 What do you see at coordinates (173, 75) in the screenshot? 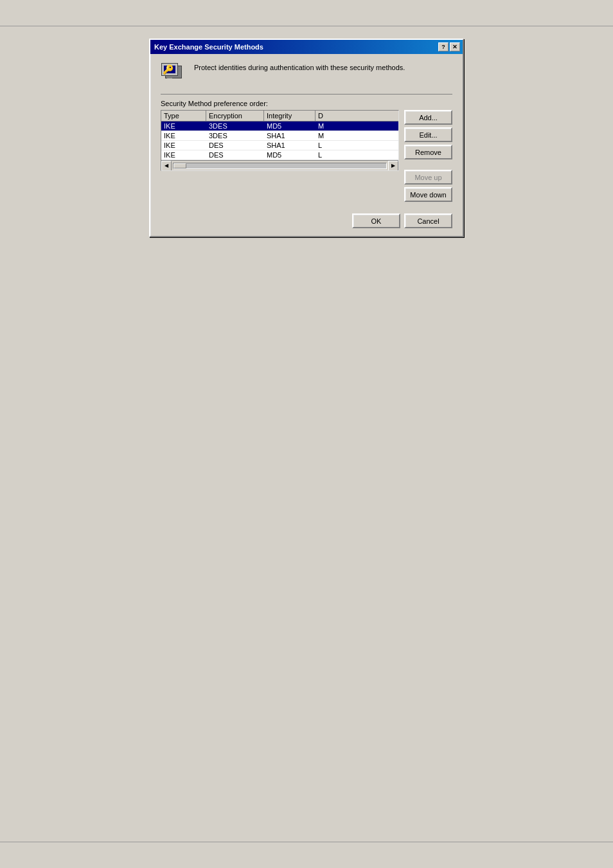
I see `security-icon: 🔑` at bounding box center [173, 75].